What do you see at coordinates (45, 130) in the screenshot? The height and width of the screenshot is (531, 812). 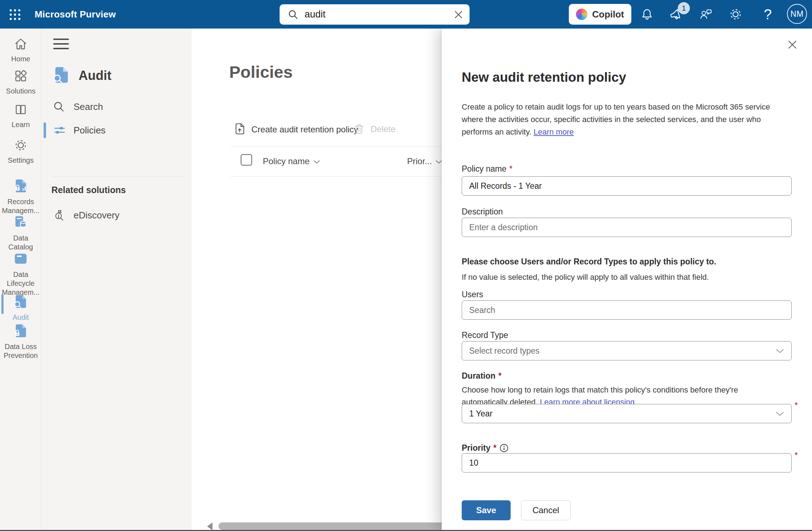 I see `active-nav-indicator` at bounding box center [45, 130].